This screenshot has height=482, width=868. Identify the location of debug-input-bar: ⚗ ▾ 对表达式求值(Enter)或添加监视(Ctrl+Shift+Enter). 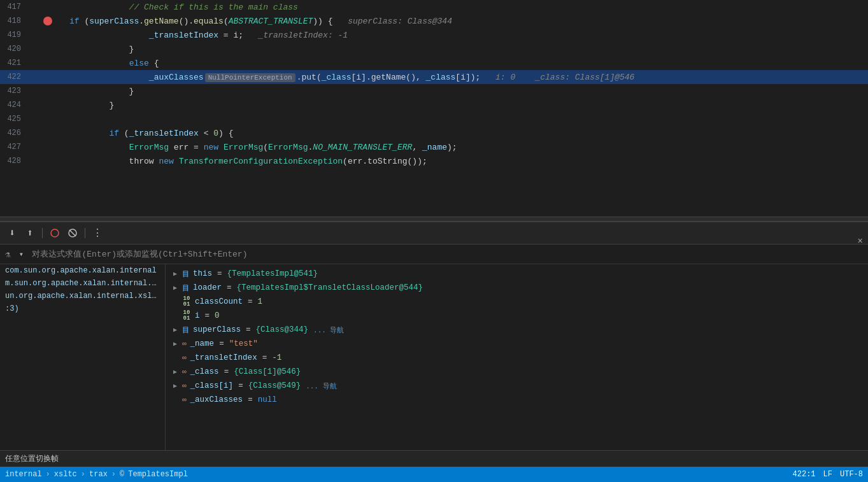
(434, 255).